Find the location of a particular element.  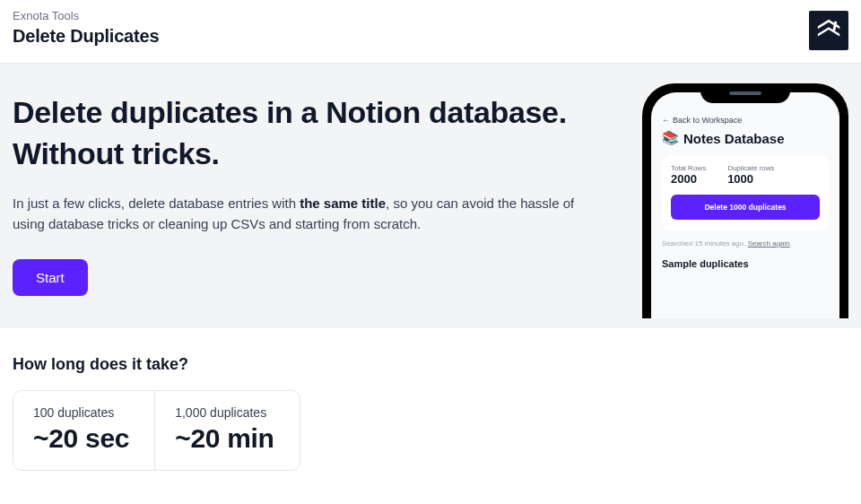

hero-subtext: In just a few clicks, delete database en… is located at coordinates (300, 213).